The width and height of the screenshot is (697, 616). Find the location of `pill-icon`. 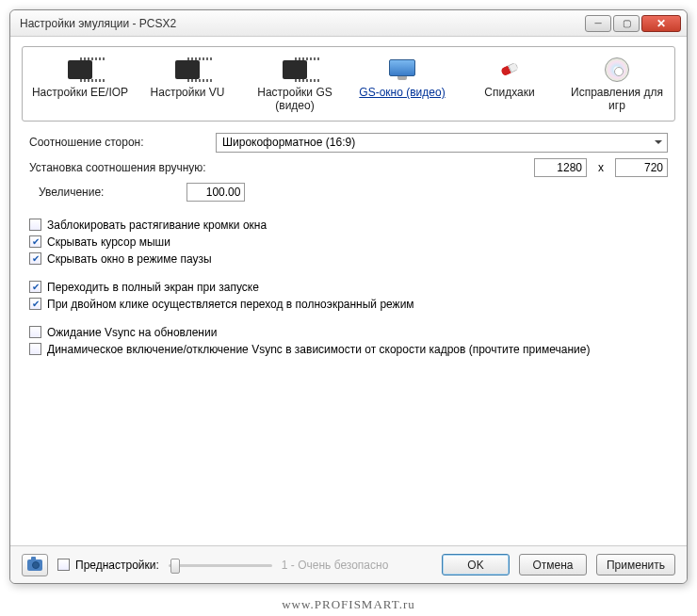

pill-icon is located at coordinates (510, 70).